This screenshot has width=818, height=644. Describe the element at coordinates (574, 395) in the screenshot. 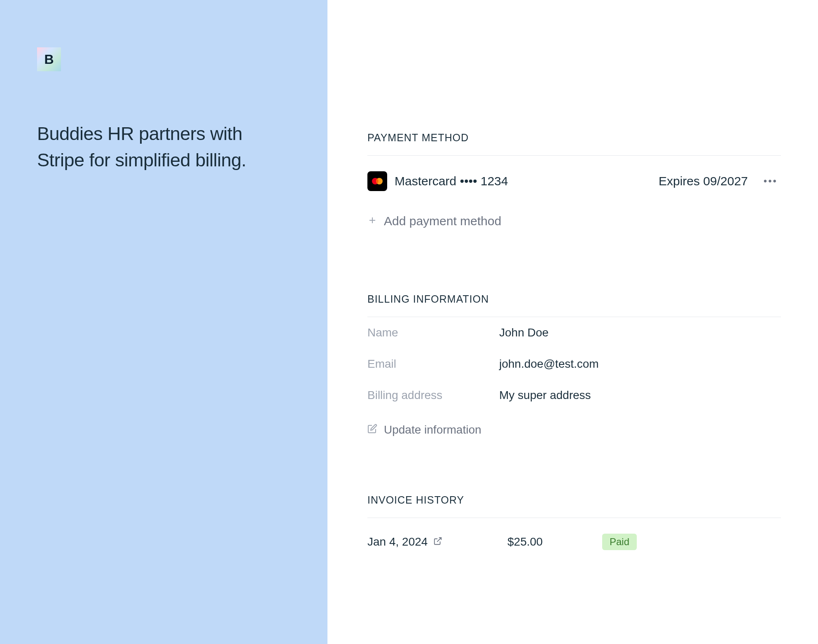

I see `billing-address-row: Billing address My super address` at that location.